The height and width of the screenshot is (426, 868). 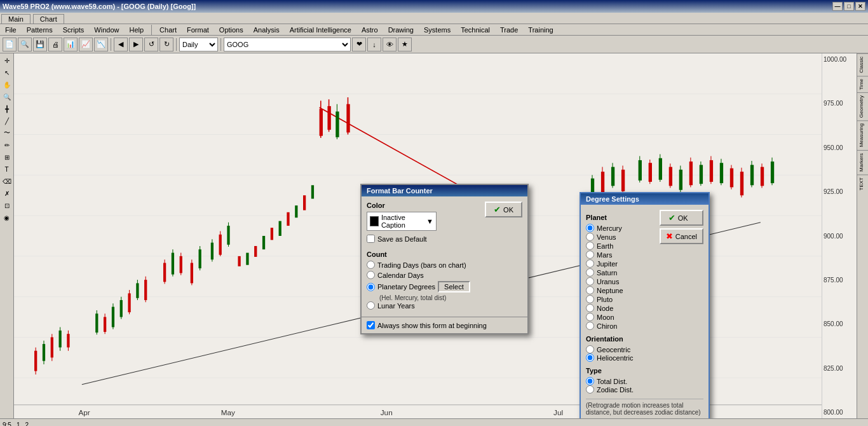 I want to click on lt-zoom: 🔍, so click(x=7, y=97).